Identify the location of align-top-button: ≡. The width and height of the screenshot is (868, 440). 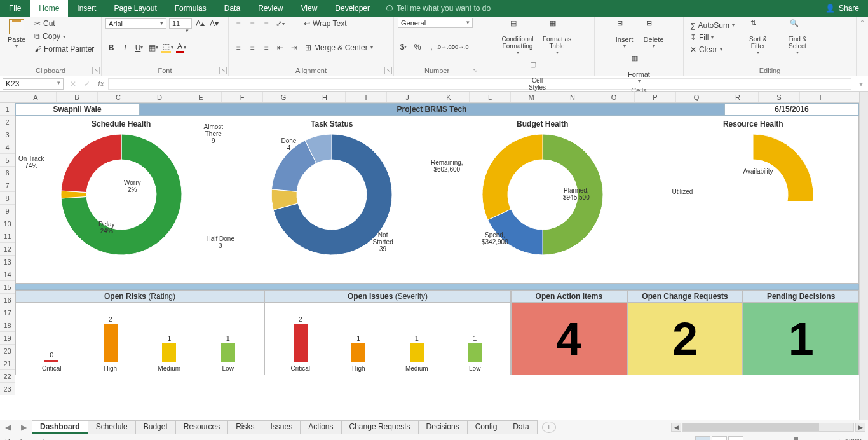
(238, 24).